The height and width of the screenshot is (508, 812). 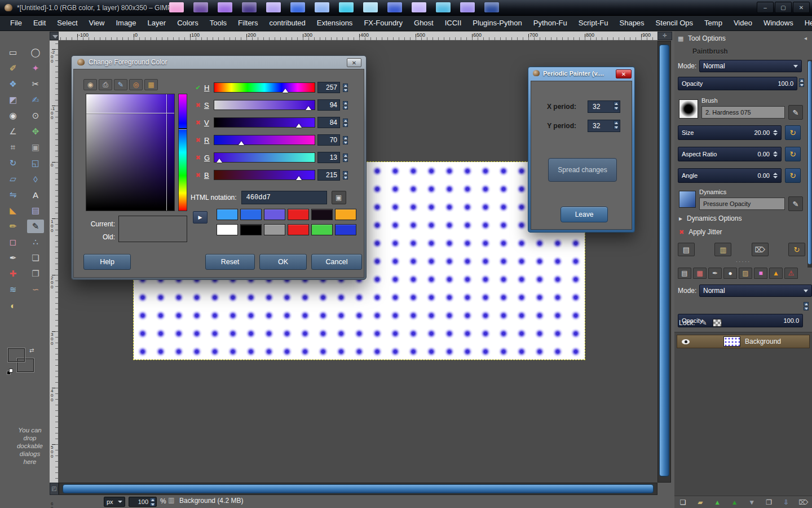 I want to click on tool-button: ❖, so click(x=13, y=84).